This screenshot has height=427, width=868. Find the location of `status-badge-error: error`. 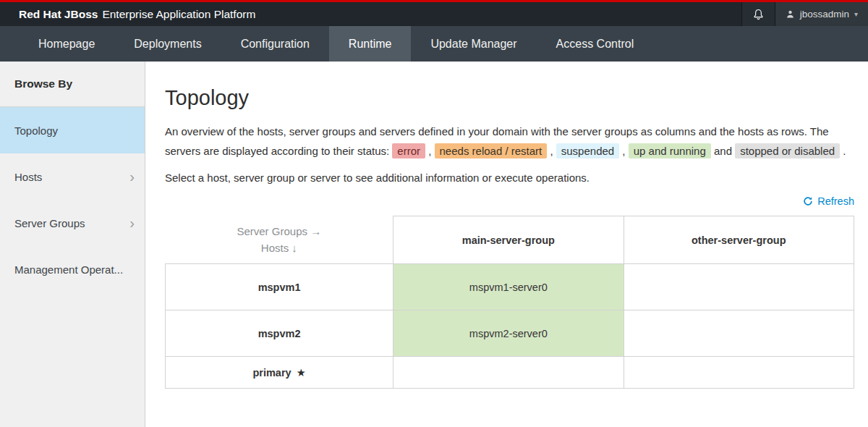

status-badge-error: error is located at coordinates (409, 151).